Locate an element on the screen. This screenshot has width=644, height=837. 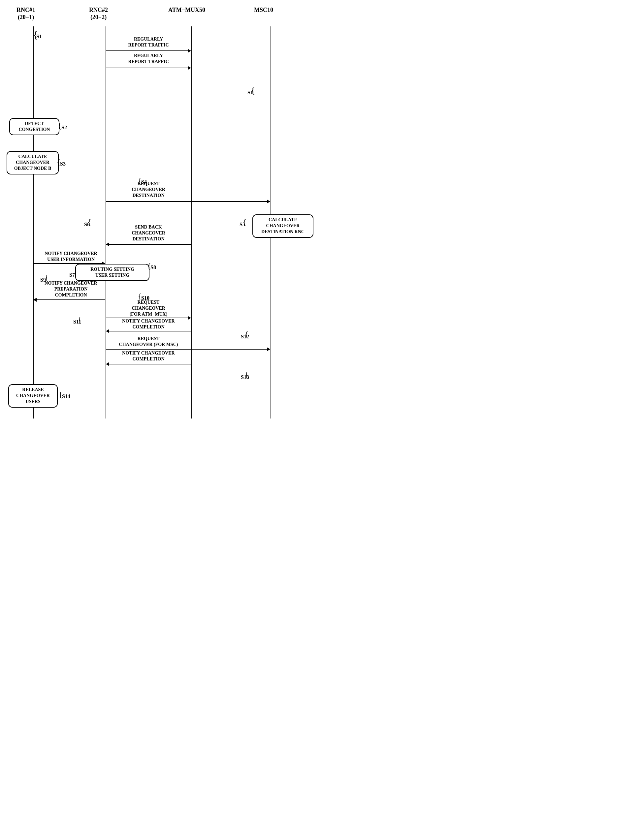
bracket-s5: { is located at coordinates (245, 222).